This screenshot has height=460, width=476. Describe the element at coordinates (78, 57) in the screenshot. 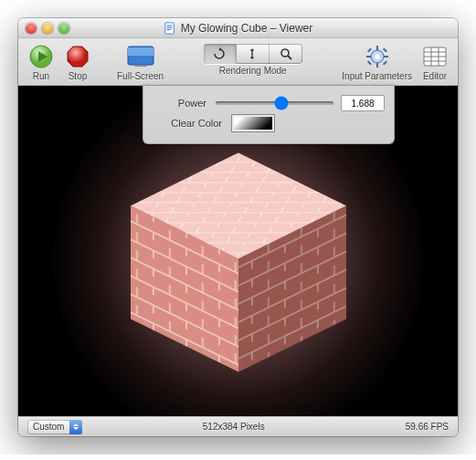

I see `stop-button` at that location.